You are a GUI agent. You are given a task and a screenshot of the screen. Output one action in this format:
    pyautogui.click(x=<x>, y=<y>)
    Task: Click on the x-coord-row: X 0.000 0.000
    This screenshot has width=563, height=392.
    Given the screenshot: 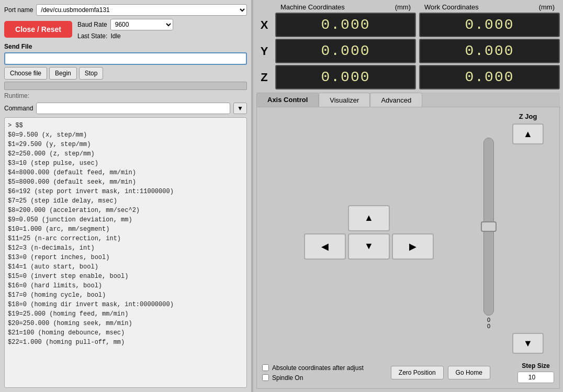 What is the action you would take?
    pyautogui.click(x=408, y=25)
    